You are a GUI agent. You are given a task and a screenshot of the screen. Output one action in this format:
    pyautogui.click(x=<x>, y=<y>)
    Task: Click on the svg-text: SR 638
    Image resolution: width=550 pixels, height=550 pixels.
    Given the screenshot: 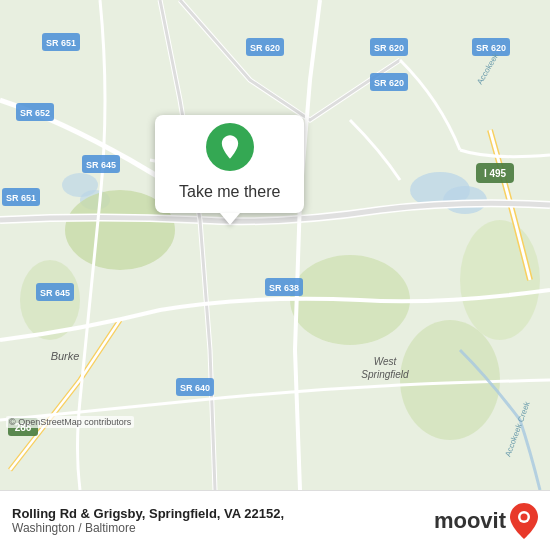 What is the action you would take?
    pyautogui.click(x=284, y=288)
    